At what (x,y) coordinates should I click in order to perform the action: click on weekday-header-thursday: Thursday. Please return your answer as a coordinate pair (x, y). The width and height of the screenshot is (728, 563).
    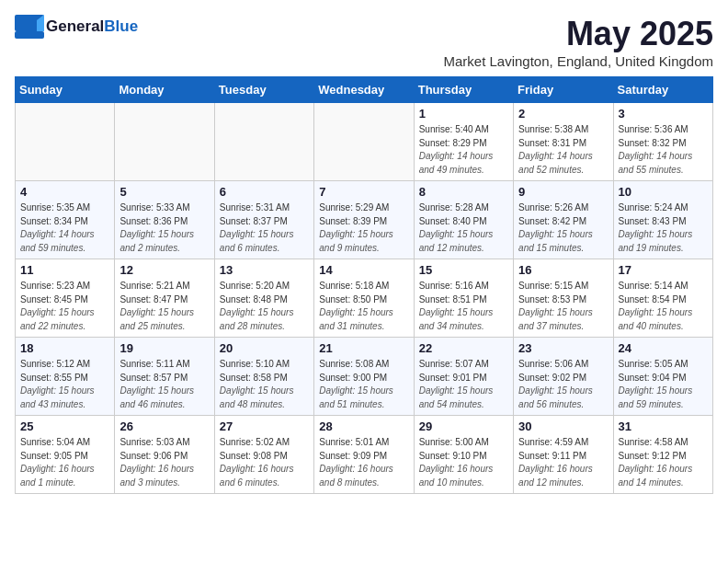
    Looking at the image, I should click on (463, 90).